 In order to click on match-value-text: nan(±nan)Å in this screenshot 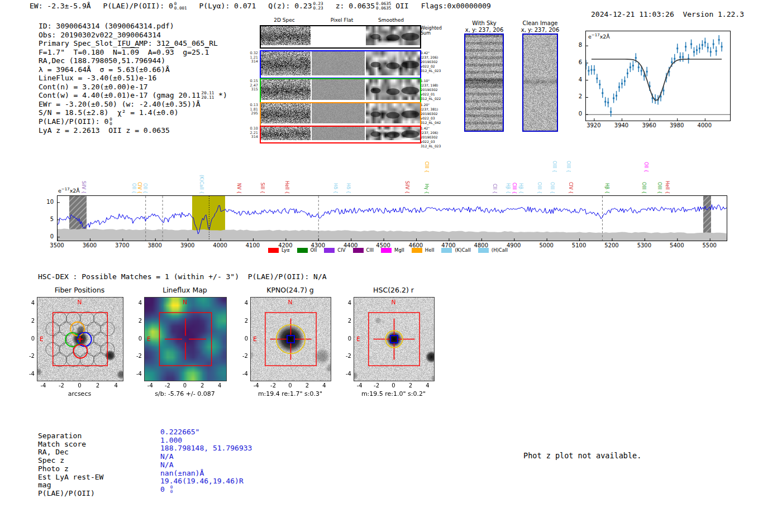, I will do `click(182, 473)`.